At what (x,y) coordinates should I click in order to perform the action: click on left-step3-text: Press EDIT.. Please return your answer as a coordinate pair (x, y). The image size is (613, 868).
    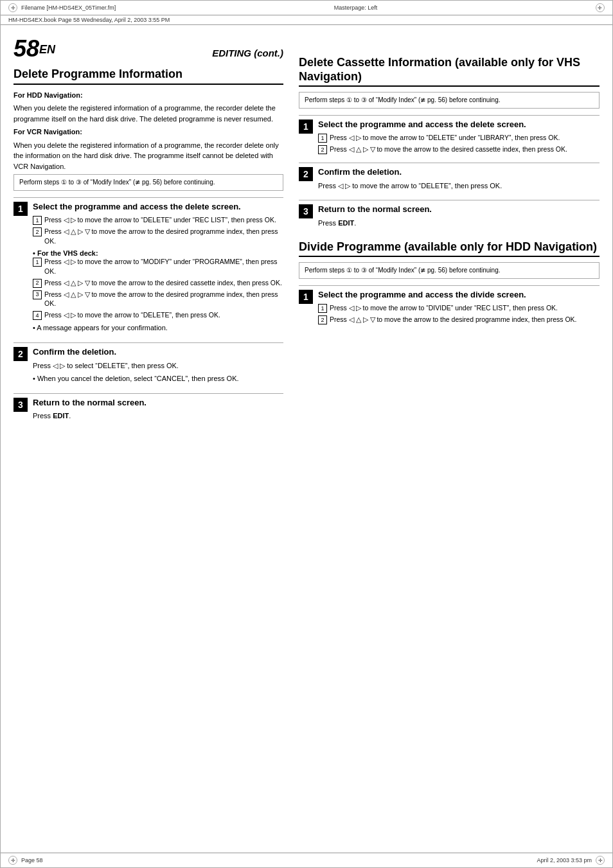
    Looking at the image, I should click on (90, 416).